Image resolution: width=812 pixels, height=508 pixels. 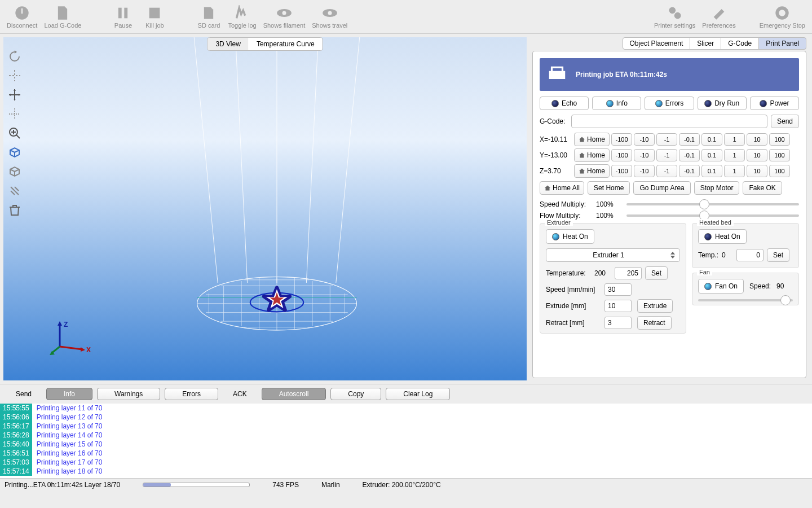 What do you see at coordinates (722, 237) in the screenshot?
I see `bed-heat-on-button: Heat On` at bounding box center [722, 237].